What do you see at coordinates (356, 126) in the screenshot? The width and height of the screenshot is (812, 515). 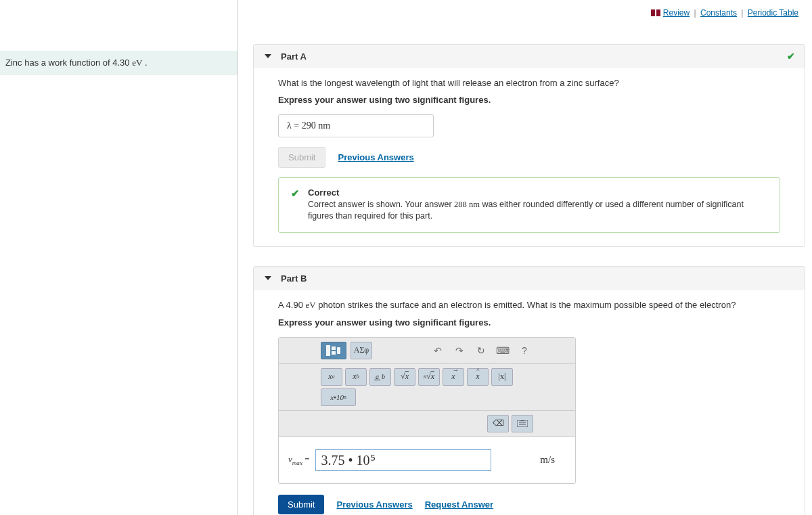 I see `part-a-answer: λ = 290 nm` at bounding box center [356, 126].